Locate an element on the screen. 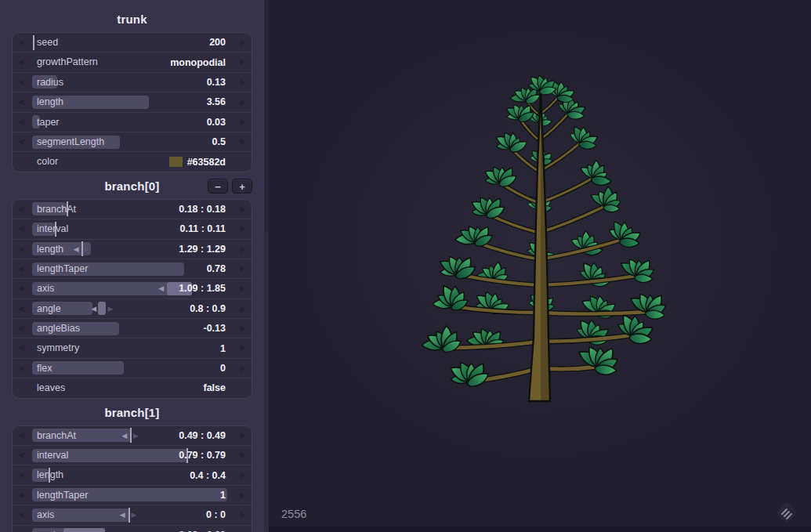 Image resolution: width=811 pixels, height=532 pixels. slider-track: interval0.11 : 0.11 is located at coordinates (130, 229).